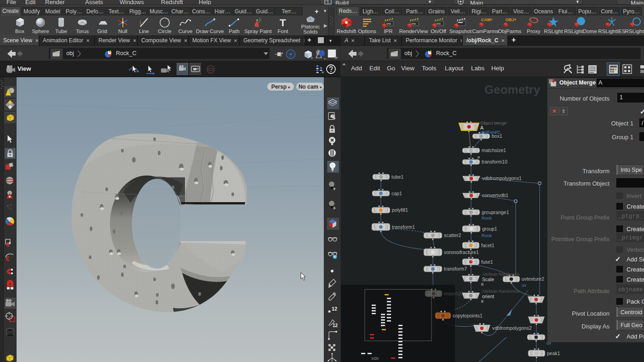 The height and width of the screenshot is (362, 644). What do you see at coordinates (489, 229) in the screenshot?
I see `svg-text: group1` at bounding box center [489, 229].